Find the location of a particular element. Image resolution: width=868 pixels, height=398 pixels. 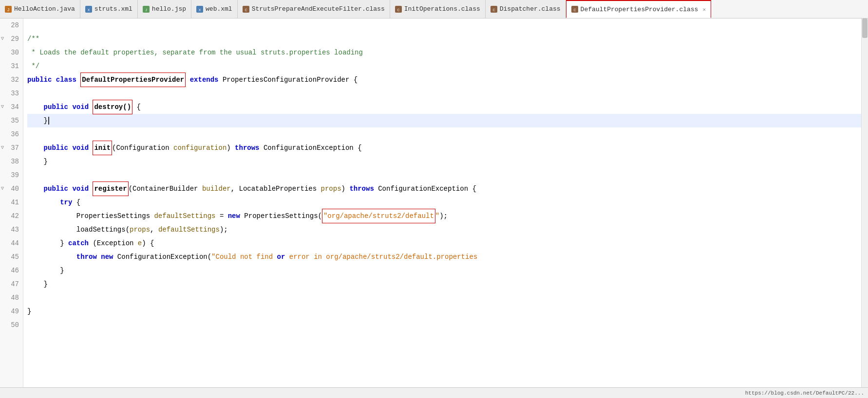

str-45: "Could not find is located at coordinates (244, 257).